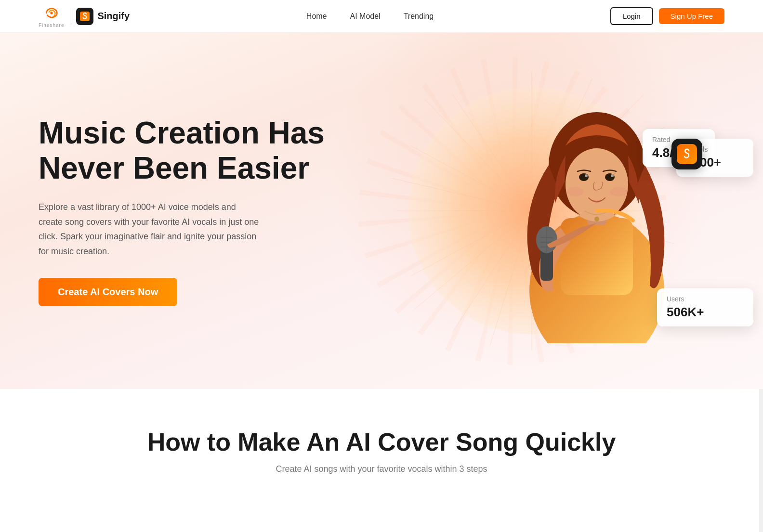  What do you see at coordinates (51, 16) in the screenshot?
I see `fineshare-logo: Fineshare` at bounding box center [51, 16].